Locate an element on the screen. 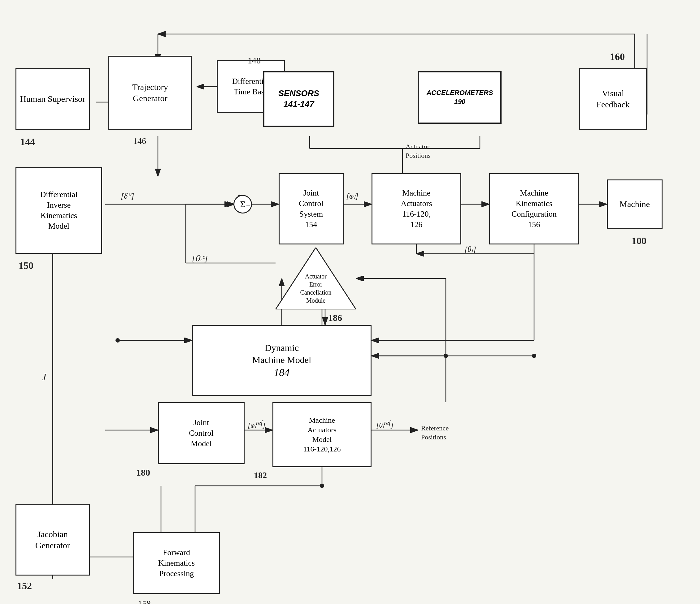  theta-c-label: [θ̂ᵢᶜ] is located at coordinates (200, 259).